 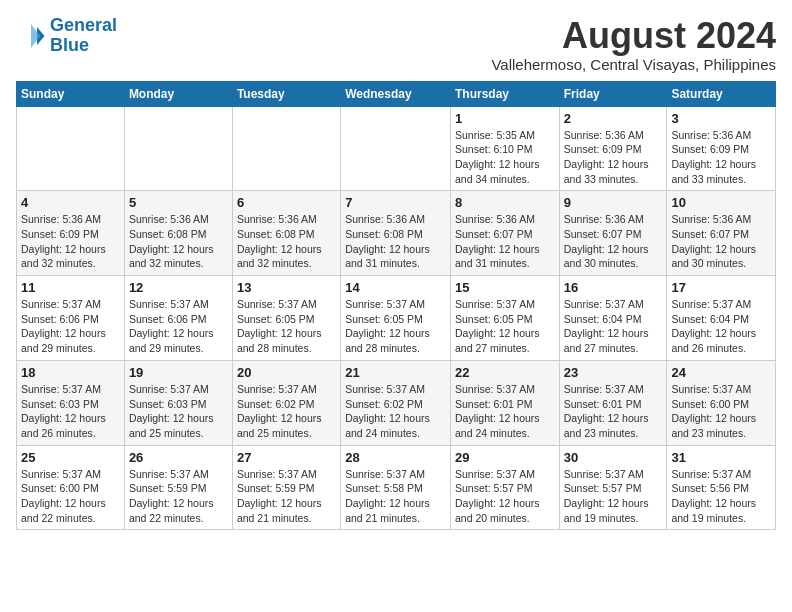 I want to click on week-row-1: 1Sunrise: 5:35 AM Sunset: 6:10 PM Daylig…, so click(x=396, y=148).